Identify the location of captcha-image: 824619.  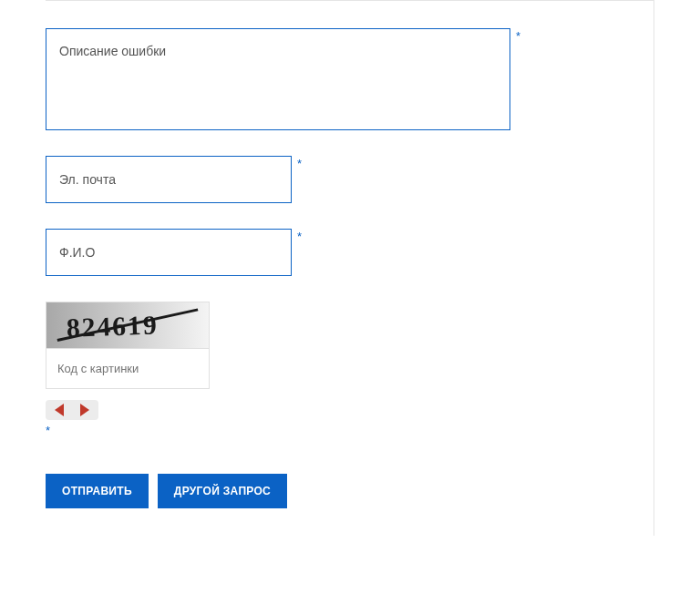
(128, 325).